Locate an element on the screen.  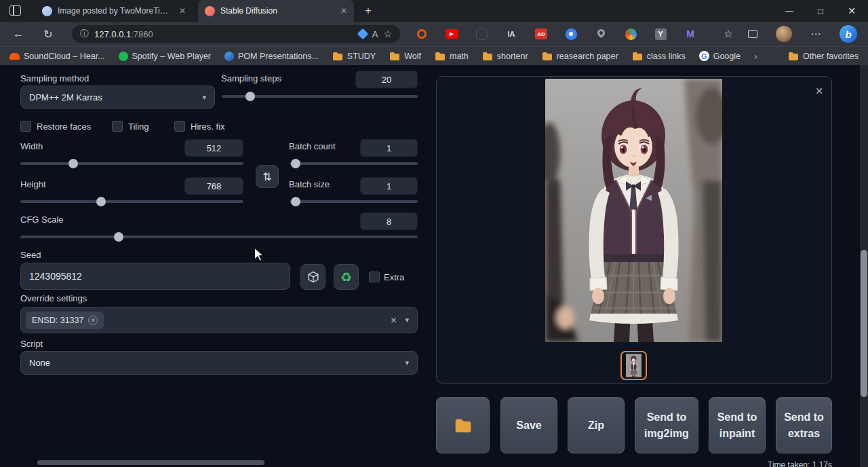
zip-button: Zip is located at coordinates (596, 425).